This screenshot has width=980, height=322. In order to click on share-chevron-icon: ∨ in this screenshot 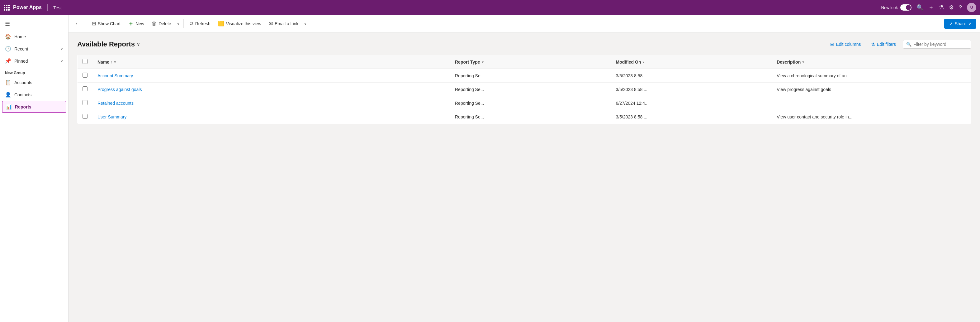, I will do `click(970, 24)`.